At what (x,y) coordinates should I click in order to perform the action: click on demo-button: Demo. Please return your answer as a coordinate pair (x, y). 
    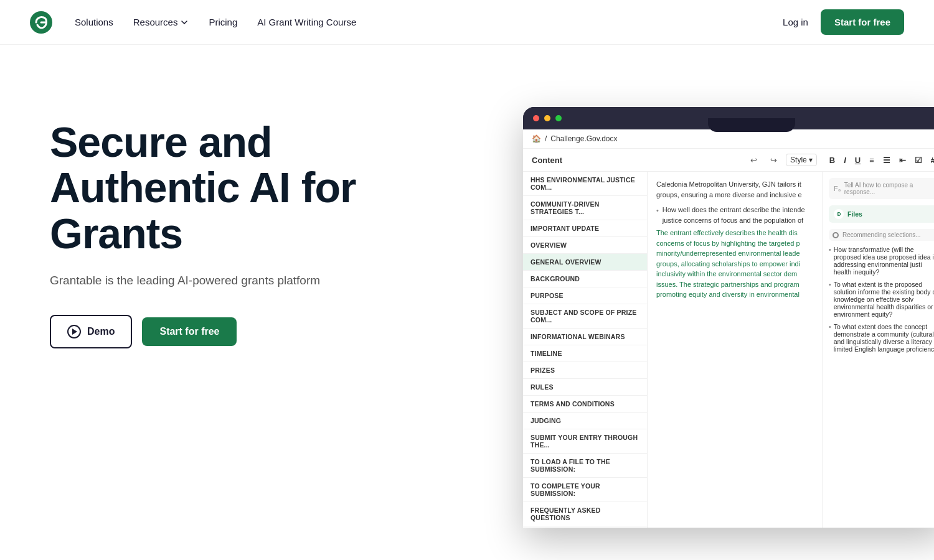
    Looking at the image, I should click on (91, 332).